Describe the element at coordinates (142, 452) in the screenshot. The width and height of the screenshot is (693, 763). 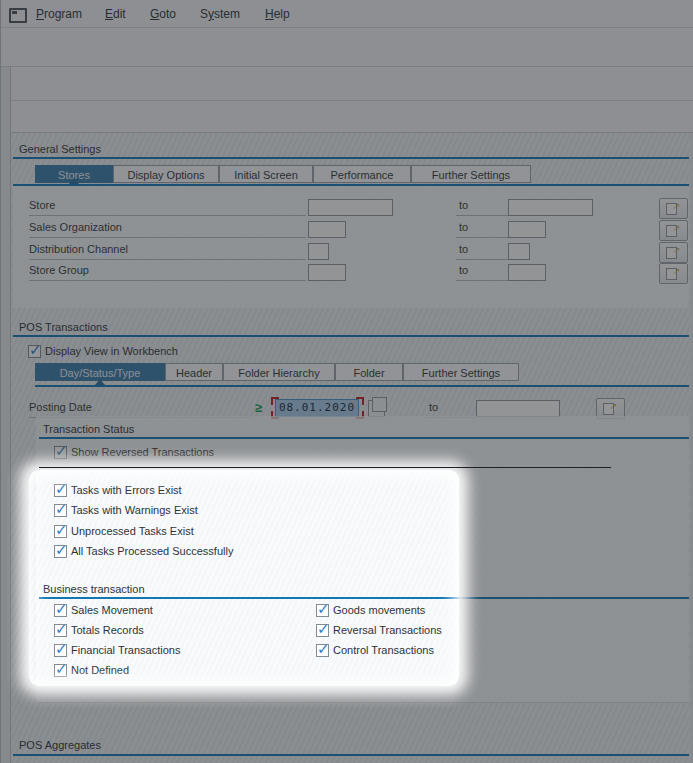
I see `show-reversed-label: Show Reversed Transactions` at that location.